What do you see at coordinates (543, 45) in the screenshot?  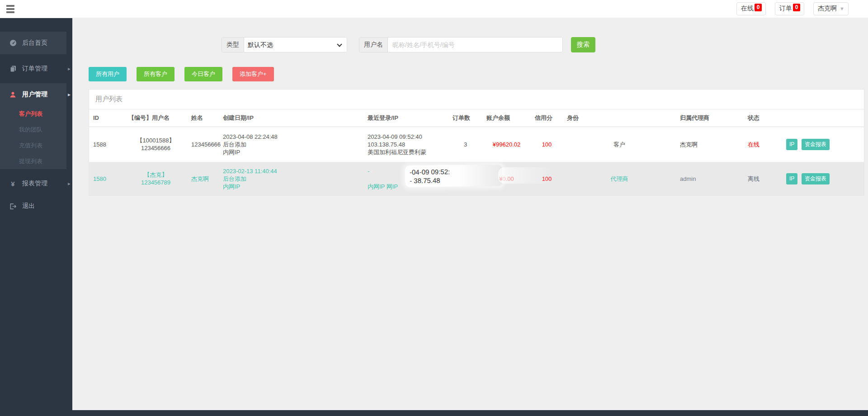 I see `search-form: 类型 默认不选 用户名 搜索` at bounding box center [543, 45].